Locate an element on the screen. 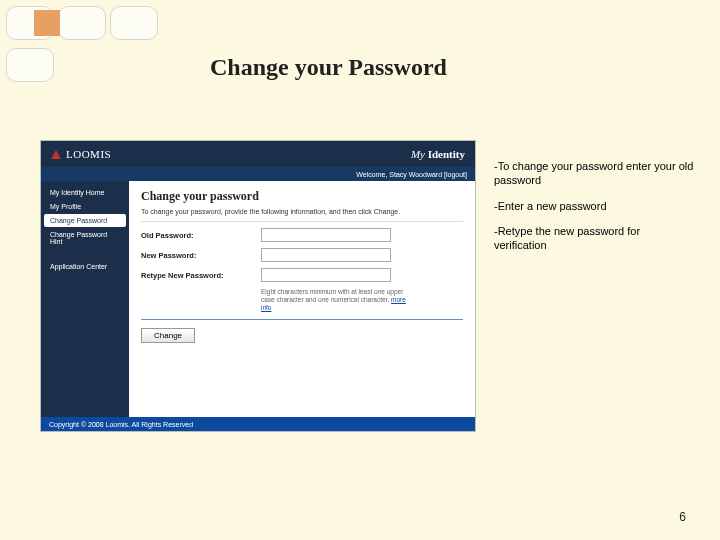 The image size is (720, 540). callout-2: -Enter a new password is located at coordinates (594, 207).